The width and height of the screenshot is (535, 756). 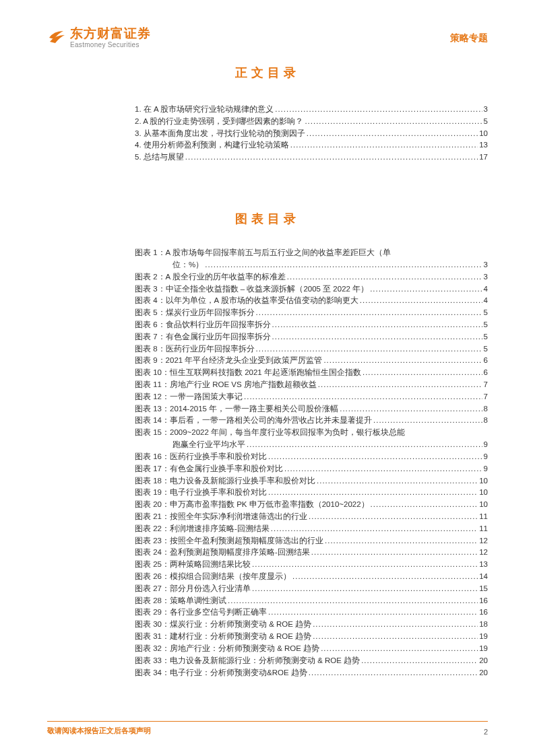 I want to click on figure-row: 图表 25：两种策略回溯结果比较 13, so click(x=311, y=565).